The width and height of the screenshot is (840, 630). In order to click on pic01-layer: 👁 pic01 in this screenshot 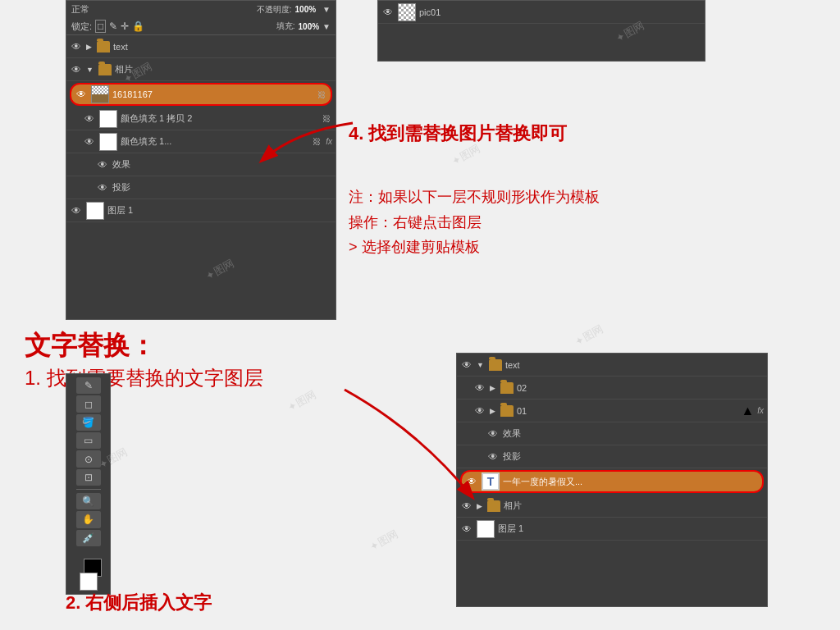, I will do `click(541, 12)`.